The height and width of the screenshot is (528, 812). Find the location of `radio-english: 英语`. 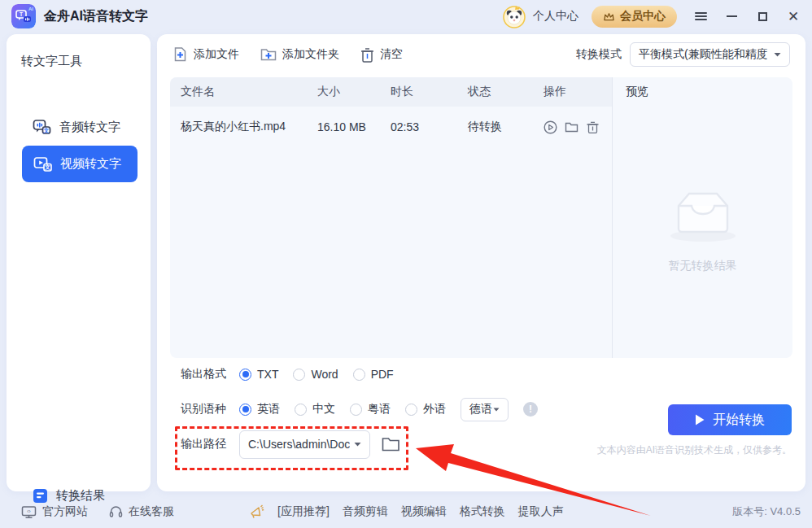

radio-english: 英语 is located at coordinates (260, 409).